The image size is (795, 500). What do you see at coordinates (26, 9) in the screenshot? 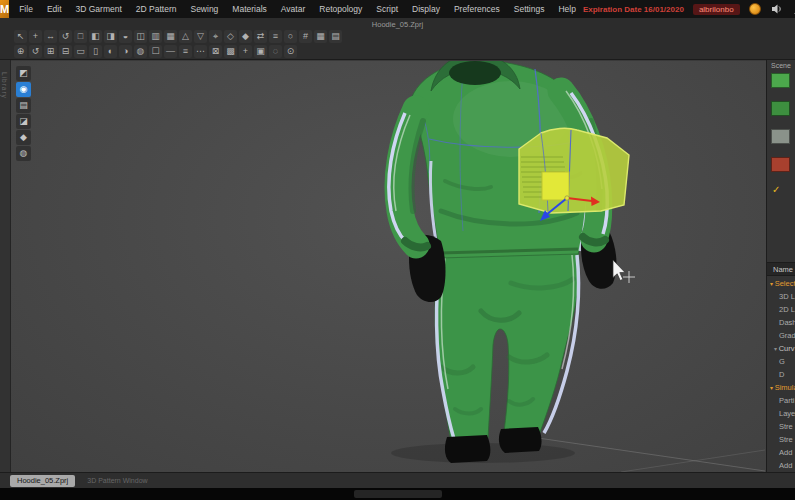
I see `menu-item: File` at bounding box center [26, 9].